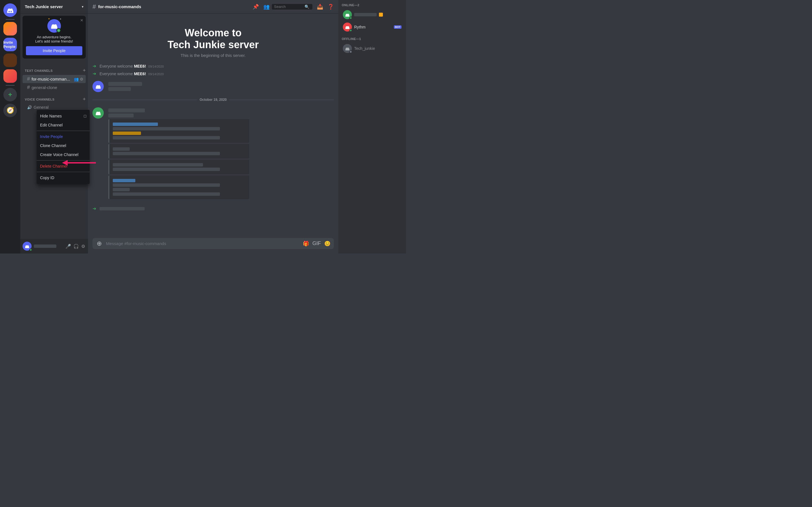 The height and width of the screenshot is (507, 812). Describe the element at coordinates (10, 45) in the screenshot. I see `server-icon-tj: Invite People` at that location.